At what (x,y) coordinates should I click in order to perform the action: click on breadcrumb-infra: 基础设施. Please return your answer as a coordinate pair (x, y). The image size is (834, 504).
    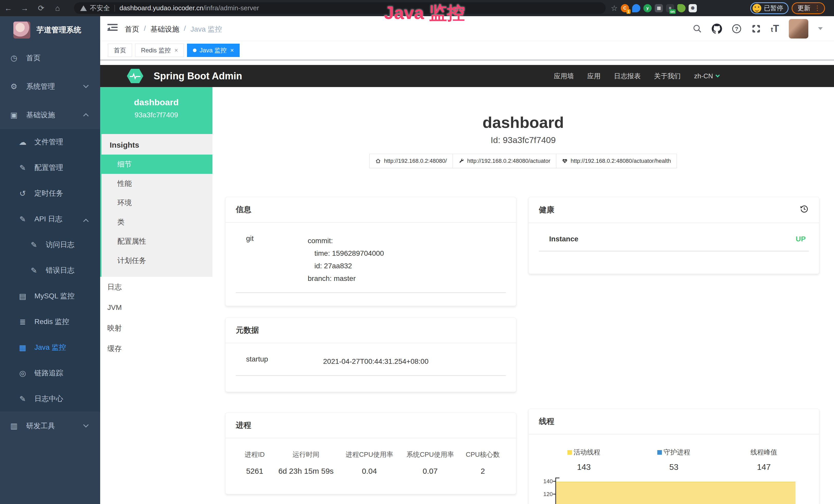
    Looking at the image, I should click on (165, 29).